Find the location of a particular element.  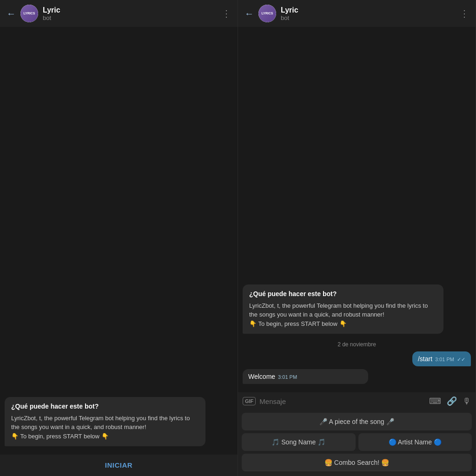

right-messages: ¿Qué puede hacer este bot? LyricZbot, t,… is located at coordinates (357, 337).